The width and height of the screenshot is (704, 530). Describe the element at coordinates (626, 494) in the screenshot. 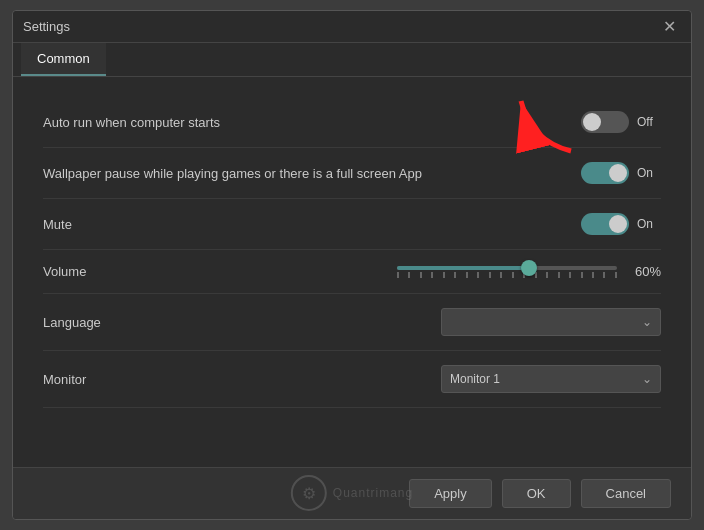

I see `cancel-button: Cancel` at that location.